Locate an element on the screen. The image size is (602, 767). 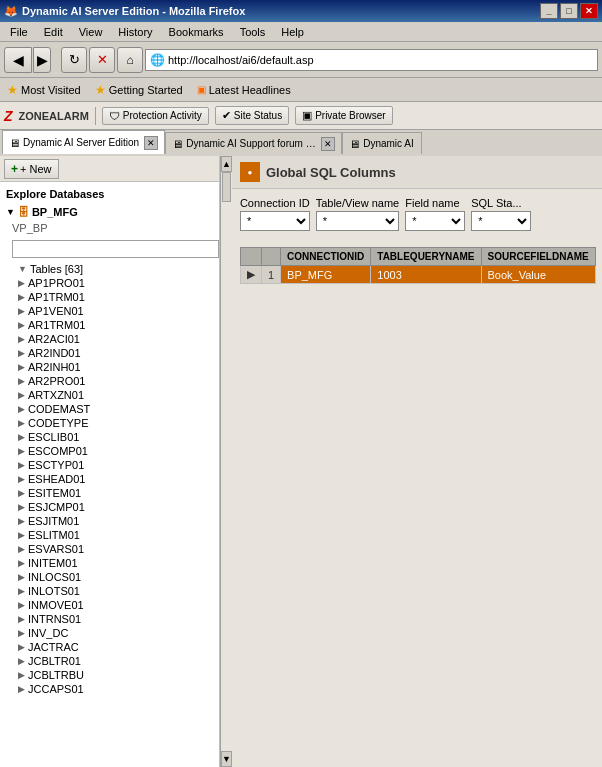
home-button: ⌂ is located at coordinates (130, 60).